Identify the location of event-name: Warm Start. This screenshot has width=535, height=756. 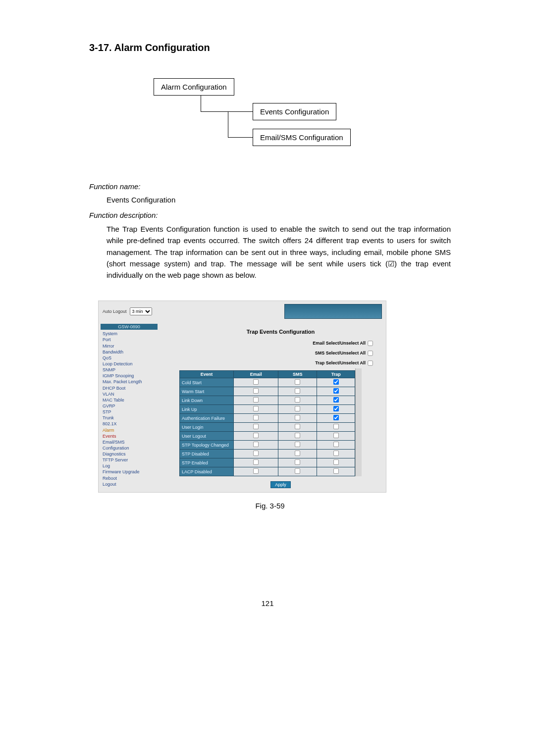
(207, 392).